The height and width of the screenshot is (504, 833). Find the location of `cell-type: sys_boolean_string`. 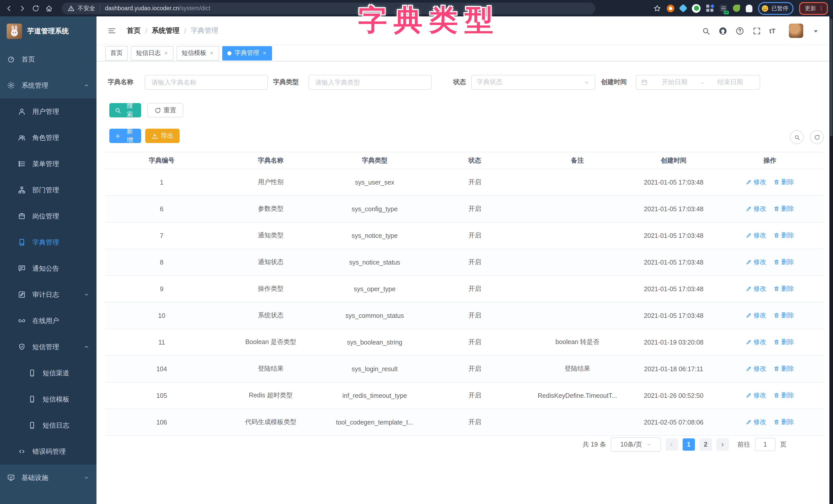

cell-type: sys_boolean_string is located at coordinates (375, 343).